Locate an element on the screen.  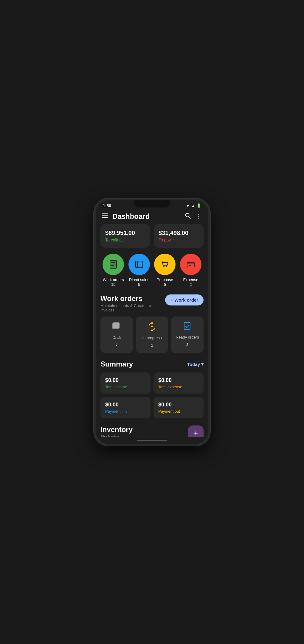
payment-in-card: $0.00 Payment in ↓ is located at coordinates (125, 408).